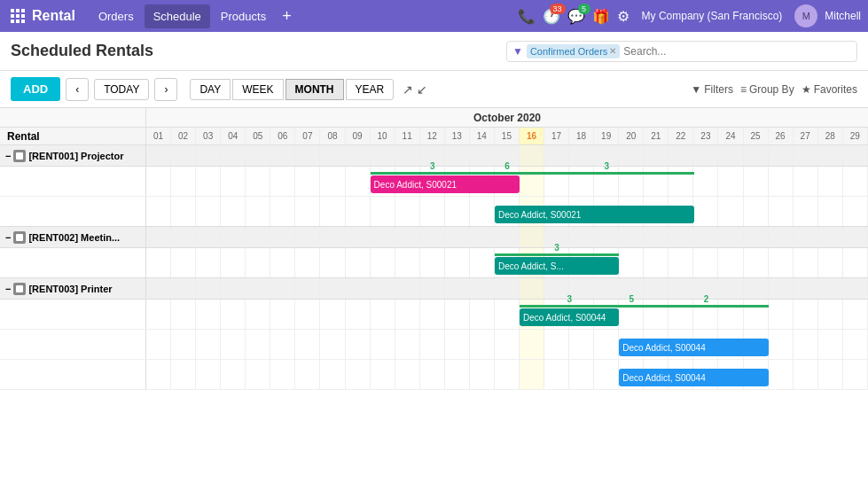  Describe the element at coordinates (551, 16) in the screenshot. I see `clock-icon: 🕐 33` at that location.